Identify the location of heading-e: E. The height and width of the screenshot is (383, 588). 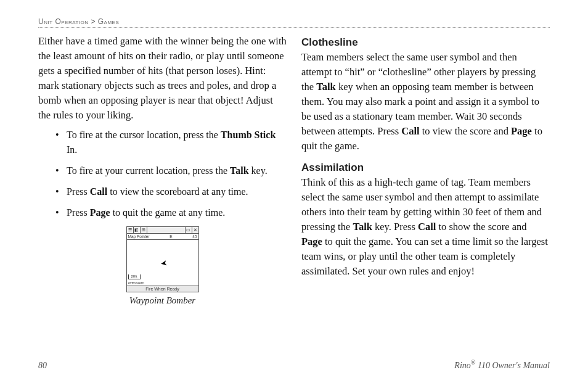
(171, 237).